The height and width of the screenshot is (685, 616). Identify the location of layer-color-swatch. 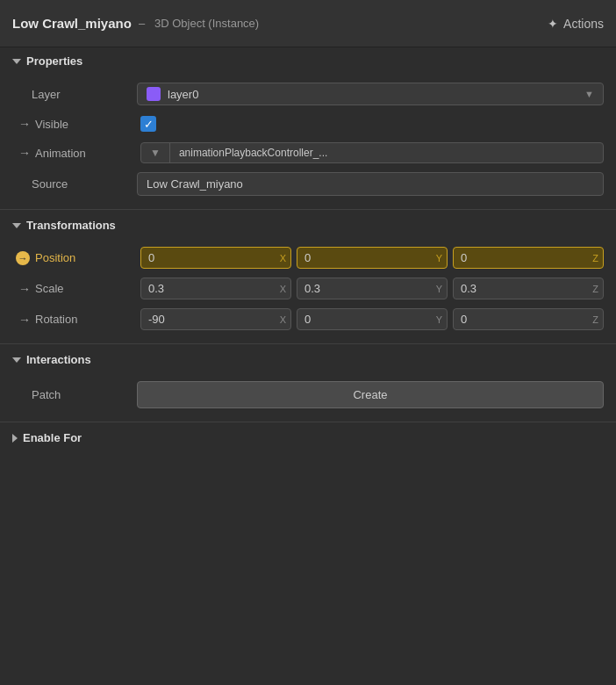
(154, 94).